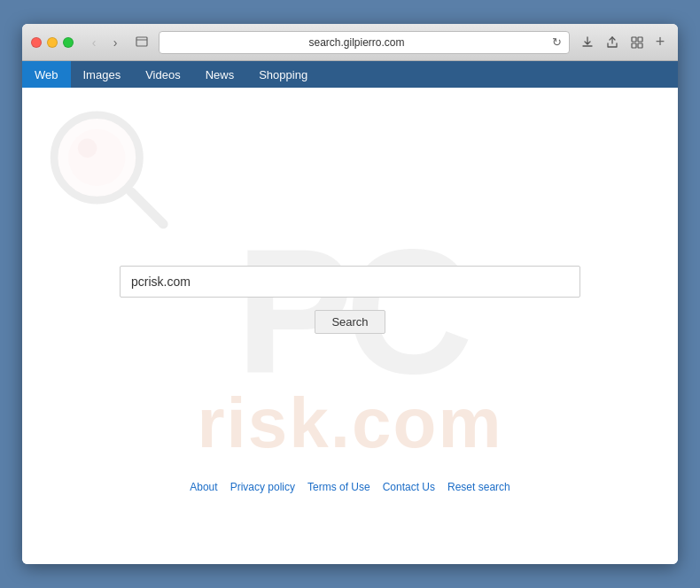 The width and height of the screenshot is (700, 588). I want to click on search-button: Search, so click(349, 322).